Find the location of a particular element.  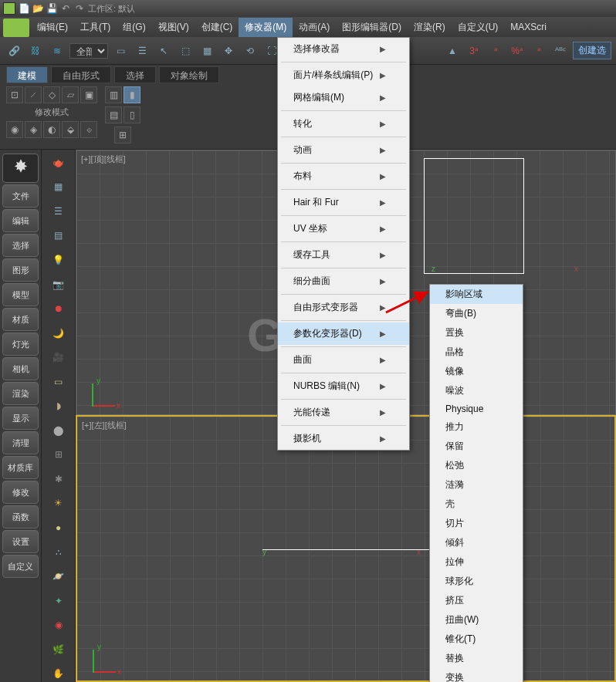

record-icon: ⏺ is located at coordinates (59, 309).